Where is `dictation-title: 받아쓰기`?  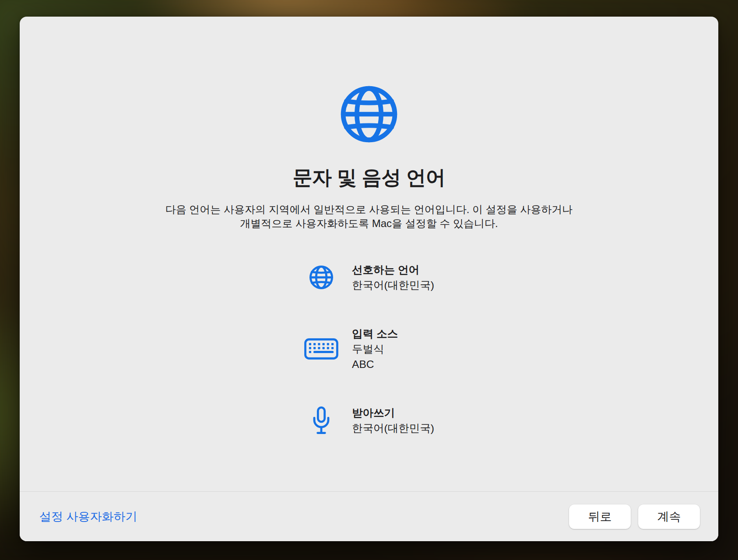
dictation-title: 받아쓰기 is located at coordinates (393, 413).